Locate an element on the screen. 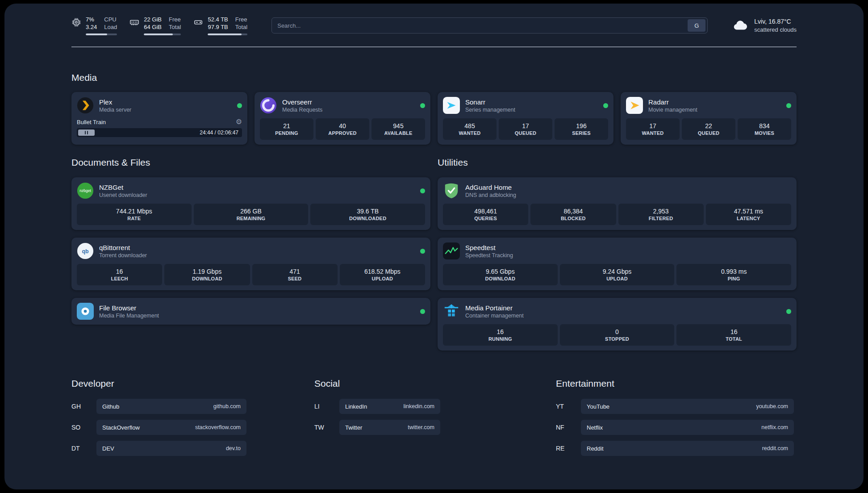 The height and width of the screenshot is (493, 868). bookmark-name: DEV is located at coordinates (108, 448).